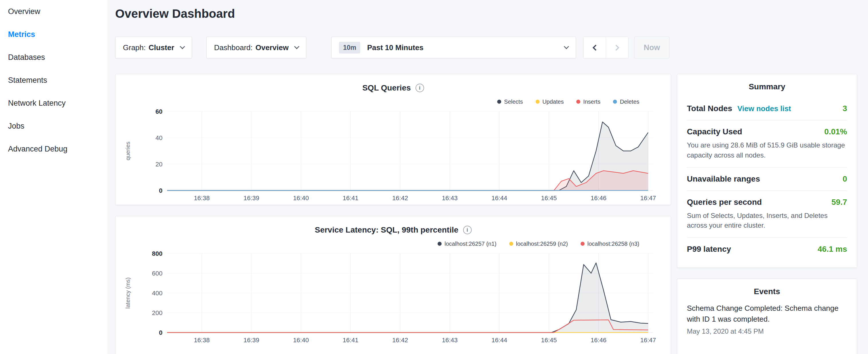 Image resolution: width=868 pixels, height=354 pixels. I want to click on view-nodes-list-link: View nodes list, so click(764, 109).